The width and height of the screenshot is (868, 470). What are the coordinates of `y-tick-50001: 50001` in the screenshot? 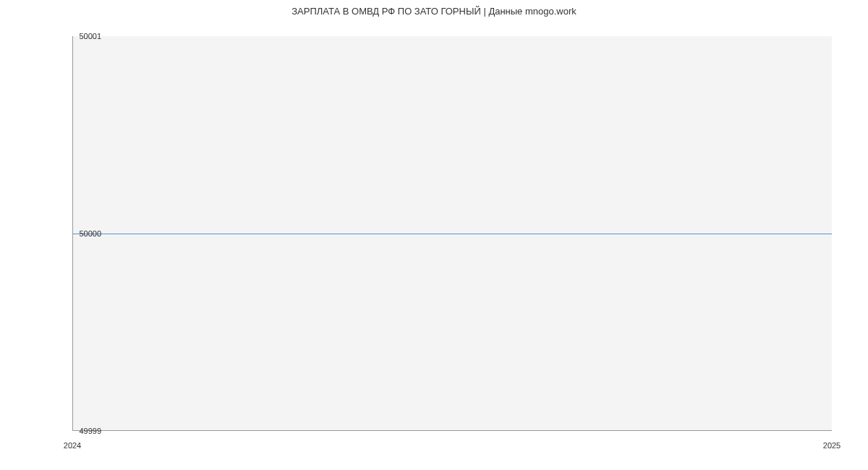 It's located at (90, 36).